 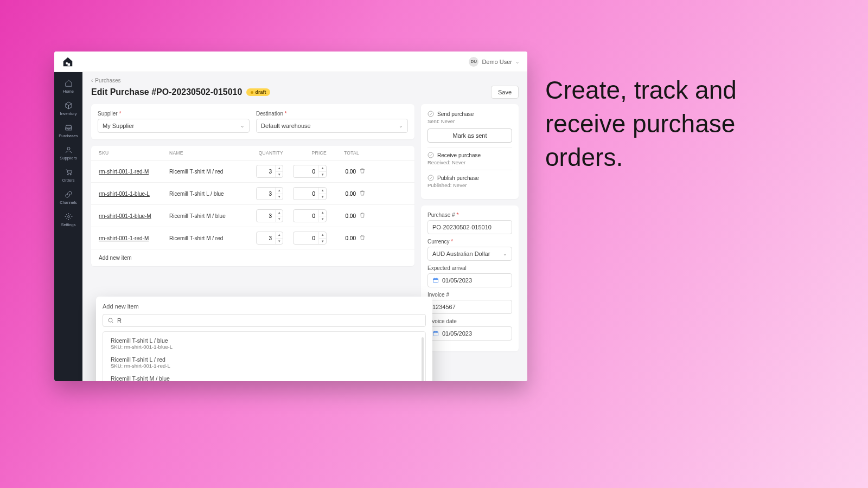 What do you see at coordinates (68, 91) in the screenshot?
I see `sidebar-label: Home` at bounding box center [68, 91].